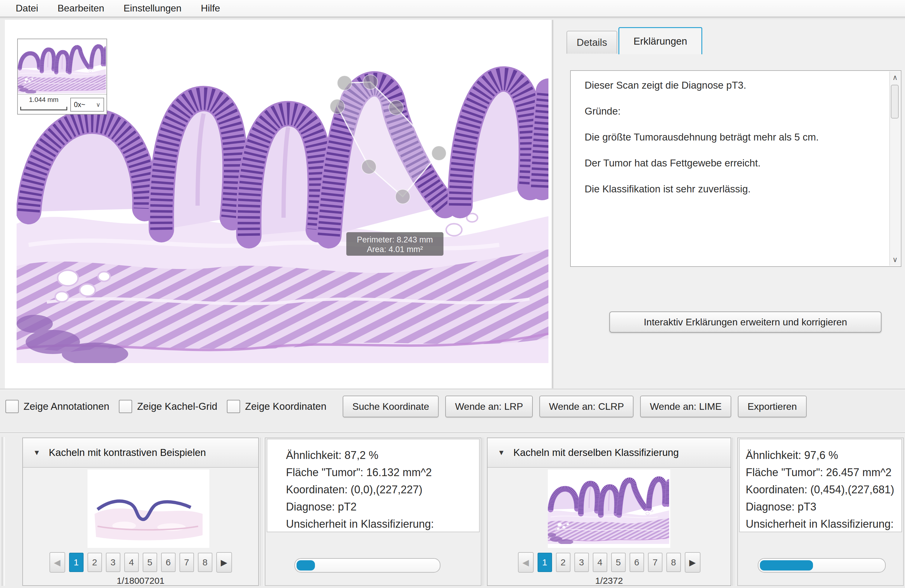 The height and width of the screenshot is (588, 905). What do you see at coordinates (734, 111) in the screenshot?
I see `explanation-paragraph: Gründe:` at bounding box center [734, 111].